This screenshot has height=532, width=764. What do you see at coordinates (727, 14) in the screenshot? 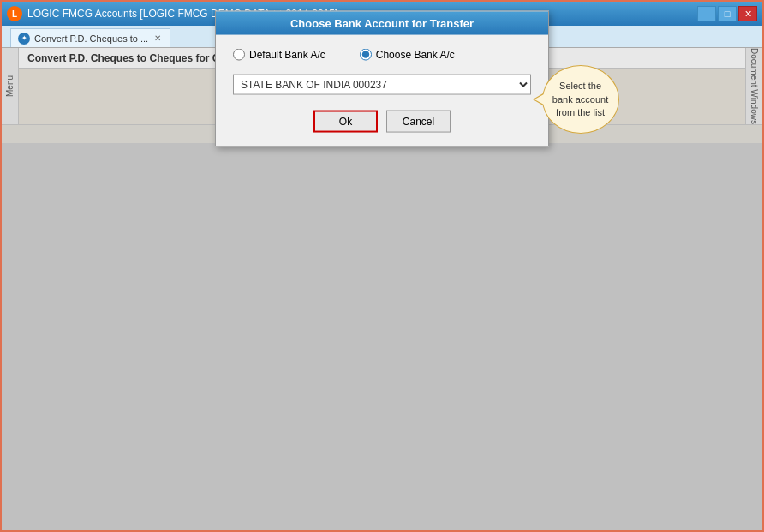
I see `window-controls: — □ ✕` at bounding box center [727, 14].